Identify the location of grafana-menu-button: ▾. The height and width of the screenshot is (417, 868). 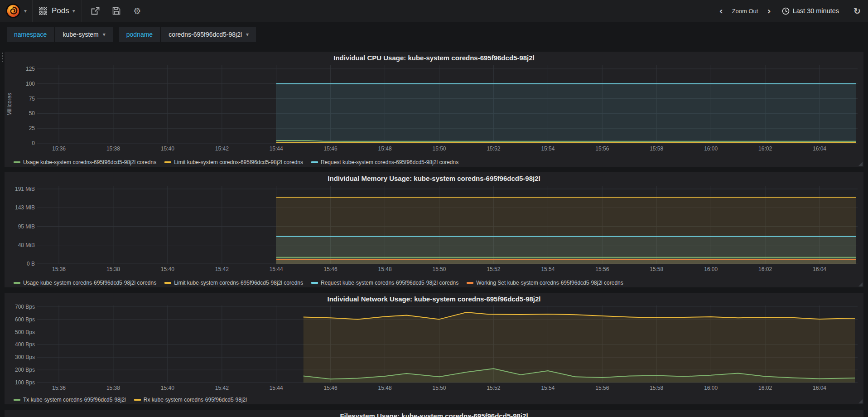
(16, 11).